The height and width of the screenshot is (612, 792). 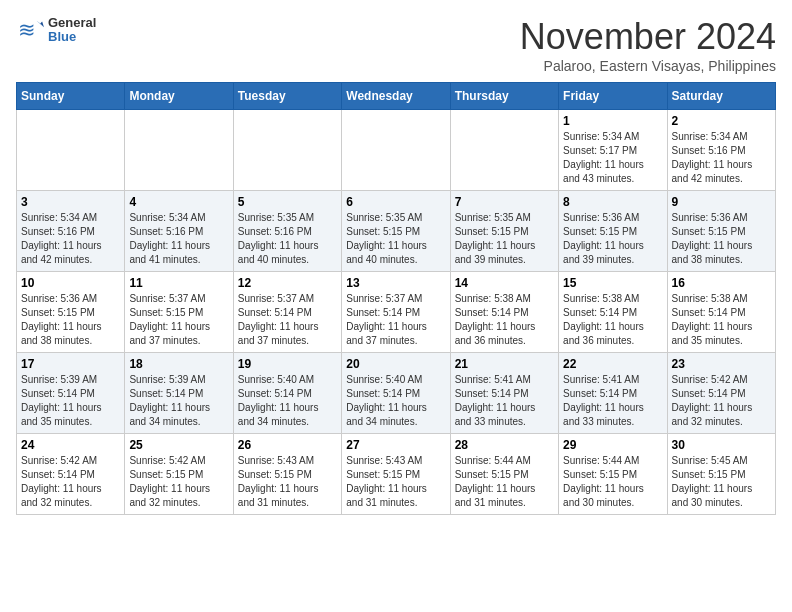 What do you see at coordinates (179, 312) in the screenshot?
I see `calendar-cell: 11Sunrise: 5:37 AM Sunset: 5:15 PM Dayli…` at bounding box center [179, 312].